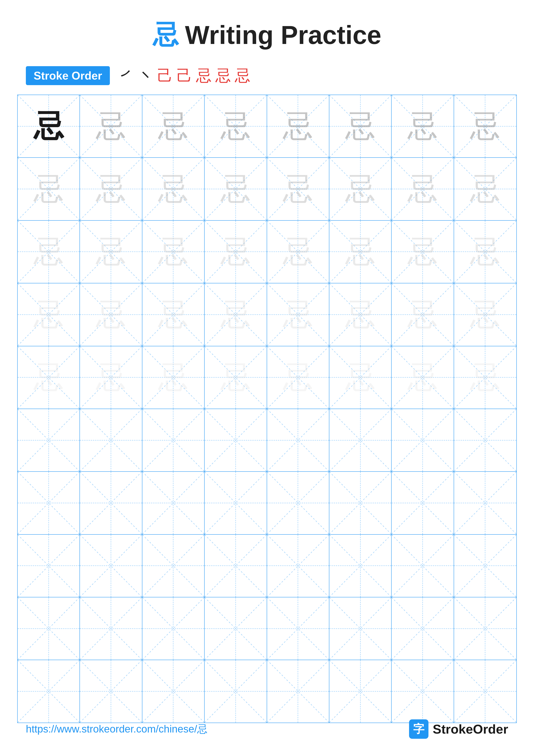 This screenshot has width=534, height=756. Describe the element at coordinates (174, 377) in the screenshot. I see `grid-cell-5-3: 忌` at that location.